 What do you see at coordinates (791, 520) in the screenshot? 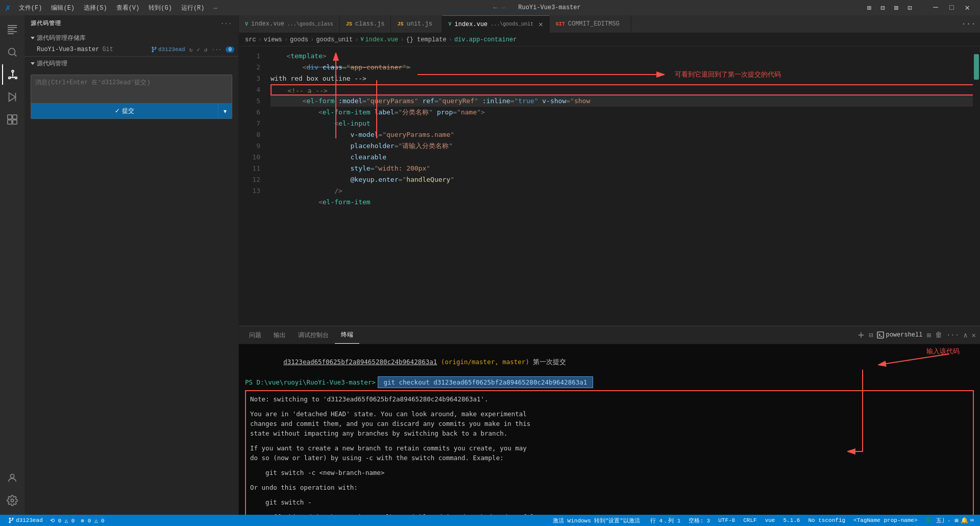
I see `status-version: 5.1.6` at bounding box center [791, 520].